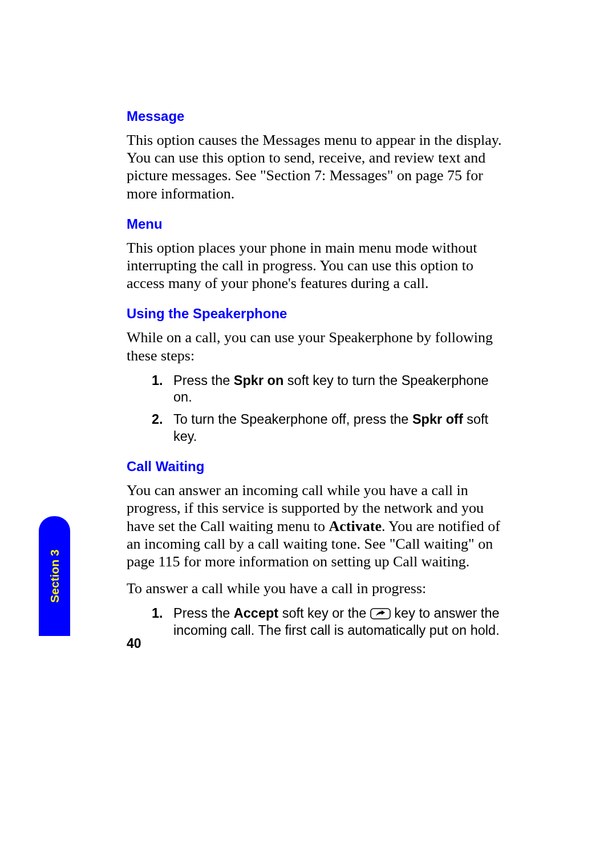  What do you see at coordinates (318, 314) in the screenshot?
I see `heading-speakerphone: Using the Speakerphone` at bounding box center [318, 314].